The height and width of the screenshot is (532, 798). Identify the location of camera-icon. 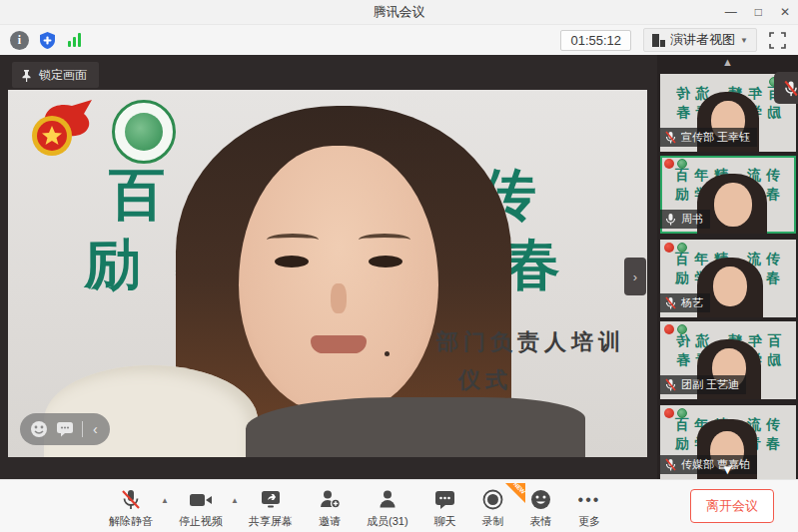
(201, 500).